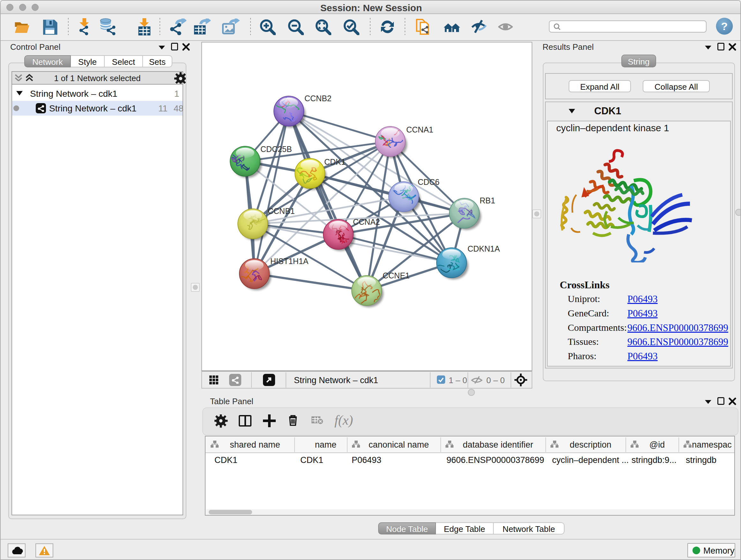 The height and width of the screenshot is (560, 741). What do you see at coordinates (281, 211) in the screenshot?
I see `svg-text: CCNB1` at bounding box center [281, 211].